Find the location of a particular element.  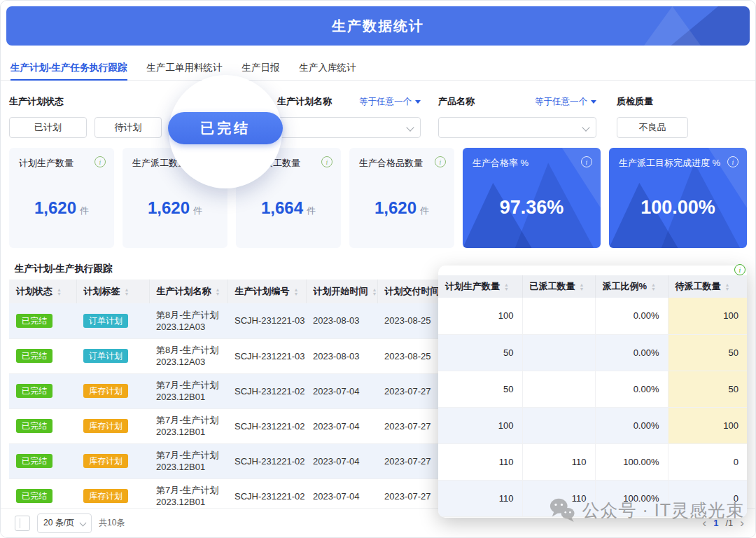

tag-badge: 库存计划 is located at coordinates (106, 496).